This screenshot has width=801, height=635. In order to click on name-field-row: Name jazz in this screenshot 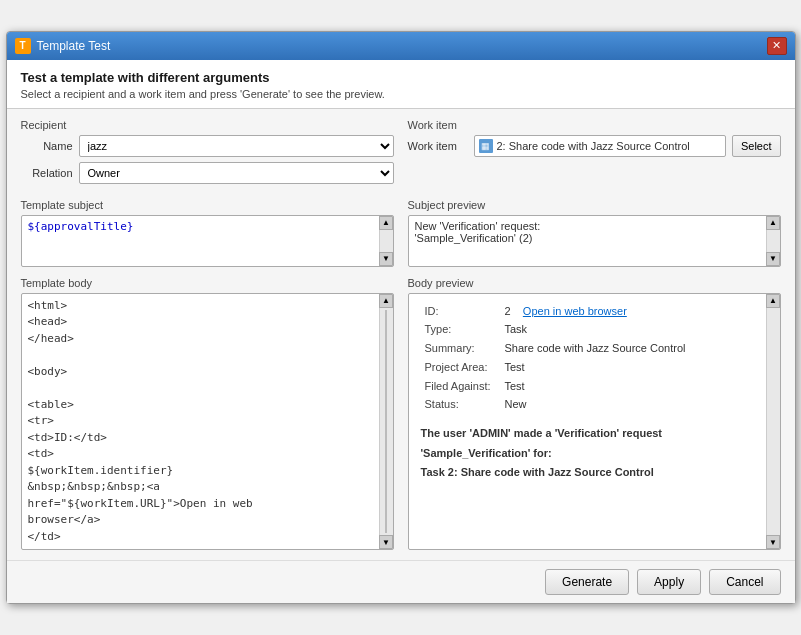, I will do `click(208, 146)`.